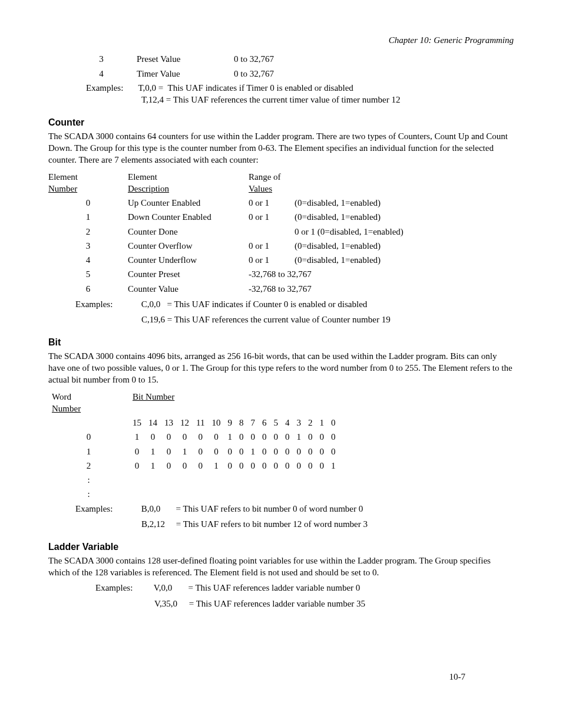  What do you see at coordinates (88, 452) in the screenshot?
I see `word-num: 1` at bounding box center [88, 452].